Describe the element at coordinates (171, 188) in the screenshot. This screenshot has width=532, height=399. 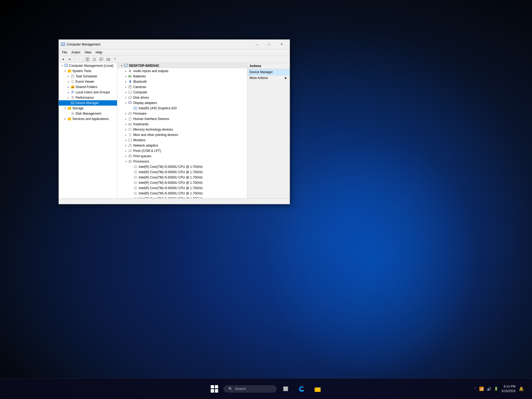
I see `device-label-cpu-4: Intel(R) Core(TM) i5-8350U CPU @ 1.70GHz` at that location.